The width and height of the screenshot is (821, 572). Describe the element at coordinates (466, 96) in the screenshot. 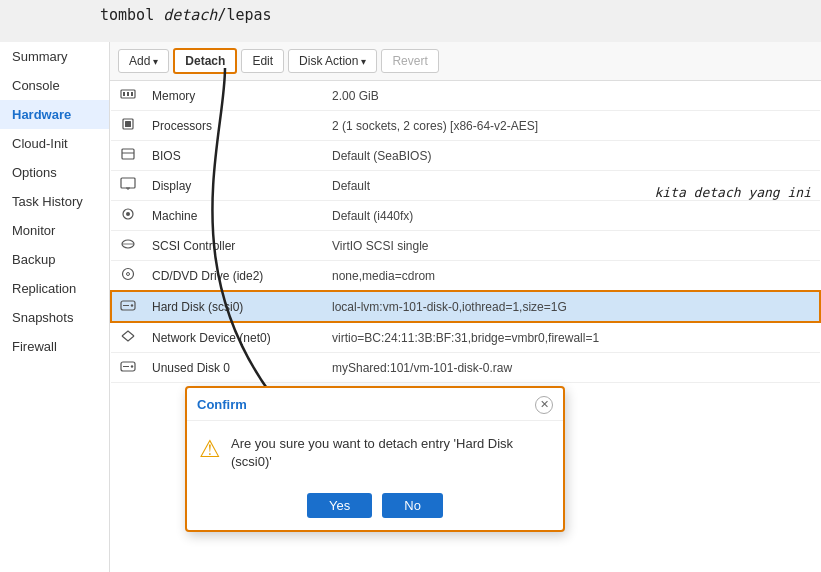

I see `table-row: Memory 2.00 GiB` at that location.